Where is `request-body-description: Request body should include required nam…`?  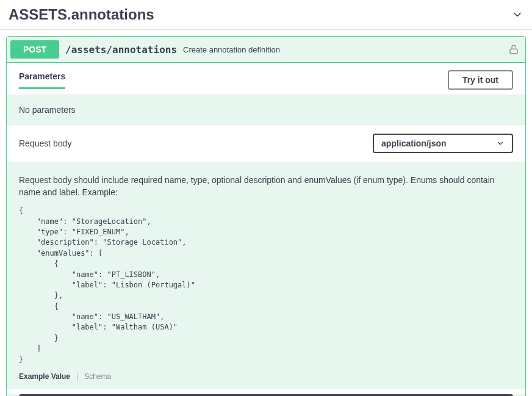
request-body-description: Request body should include required nam… is located at coordinates (266, 187).